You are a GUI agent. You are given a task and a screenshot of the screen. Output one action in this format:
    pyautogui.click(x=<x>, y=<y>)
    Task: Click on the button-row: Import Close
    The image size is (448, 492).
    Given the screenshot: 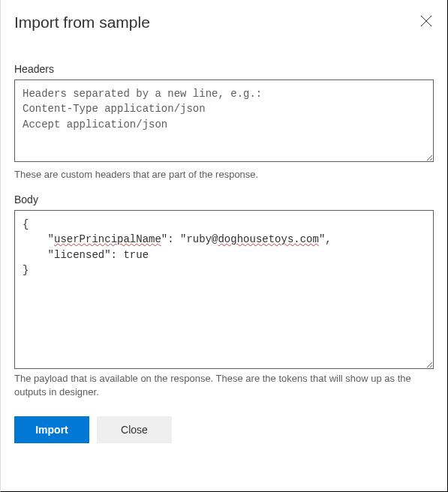 What is the action you would take?
    pyautogui.click(x=224, y=430)
    